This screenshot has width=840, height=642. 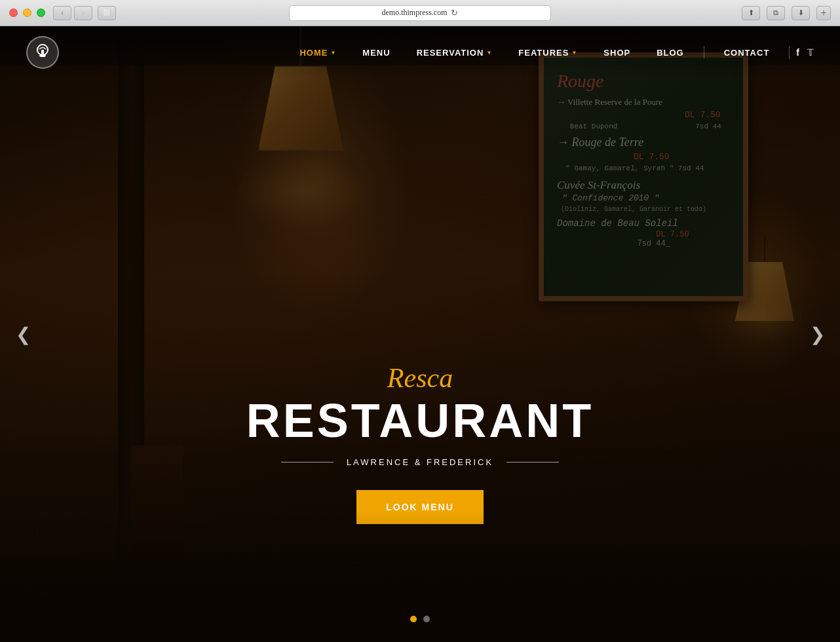 What do you see at coordinates (41, 13) in the screenshot?
I see `maximize-window-button` at bounding box center [41, 13].